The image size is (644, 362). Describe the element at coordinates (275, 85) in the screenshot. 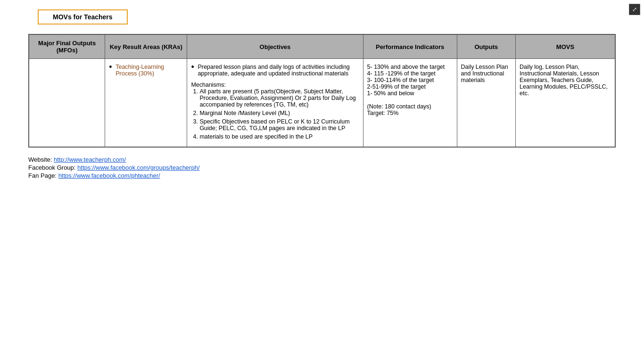

I see `mechanisms-label: Mechanisms:` at that location.